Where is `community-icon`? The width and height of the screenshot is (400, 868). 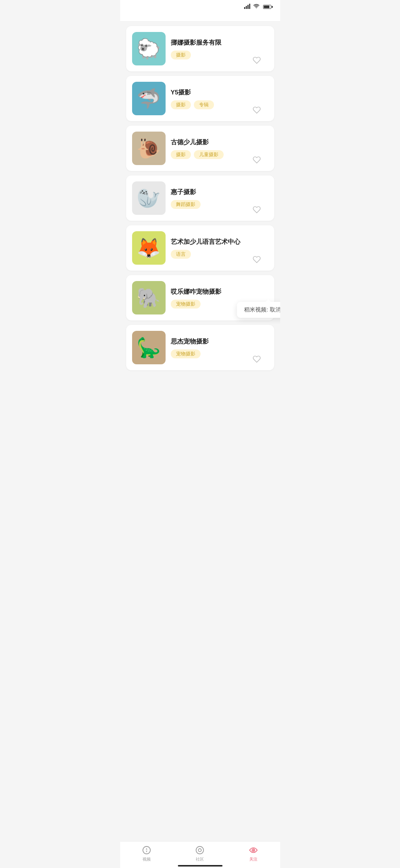 community-icon is located at coordinates (200, 850).